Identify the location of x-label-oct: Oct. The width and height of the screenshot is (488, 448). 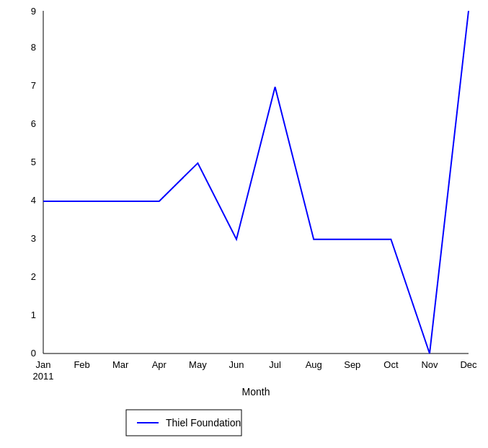
(391, 365).